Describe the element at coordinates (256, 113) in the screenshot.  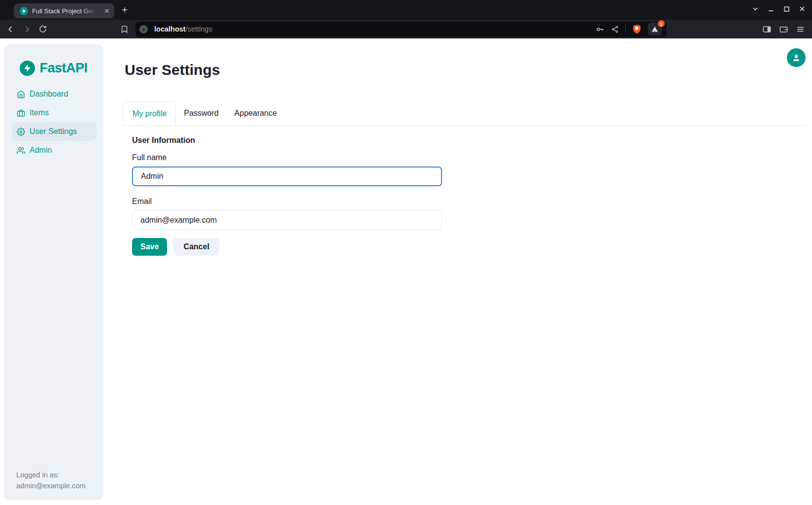
I see `tab-appearance: Appearance` at that location.